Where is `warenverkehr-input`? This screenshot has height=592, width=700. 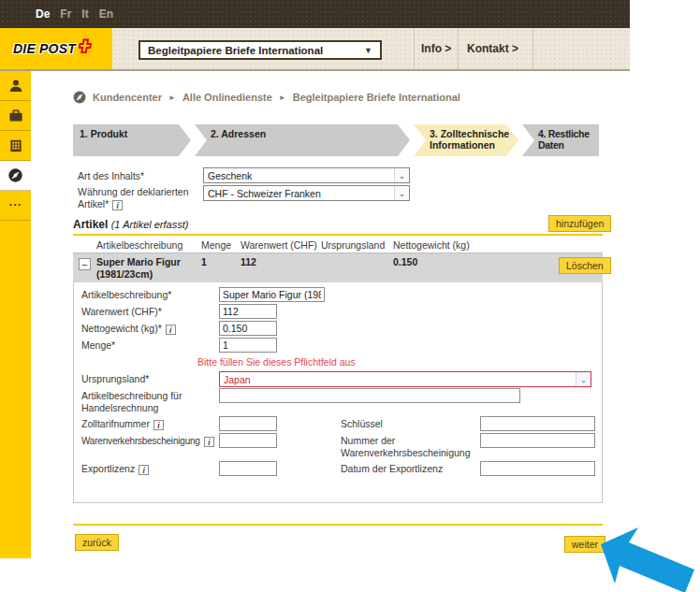 warenverkehr-input is located at coordinates (248, 440).